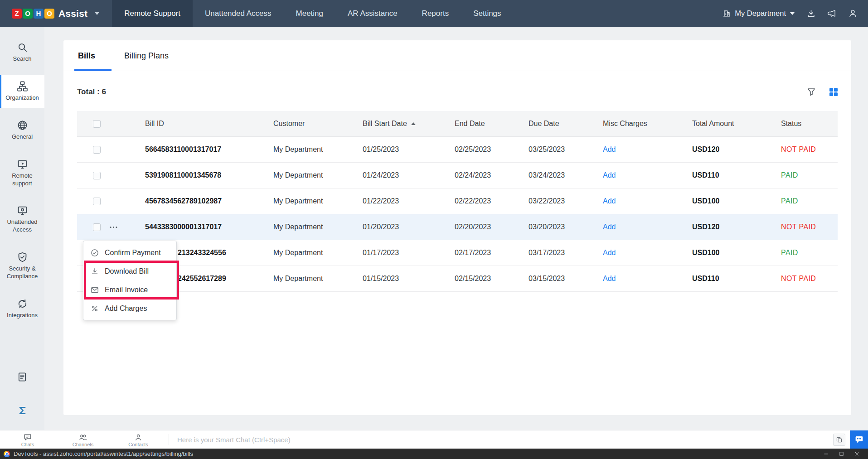 This screenshot has height=459, width=868. I want to click on table-row-selected: 5443383000001317017 My Department 01/20/…, so click(457, 227).